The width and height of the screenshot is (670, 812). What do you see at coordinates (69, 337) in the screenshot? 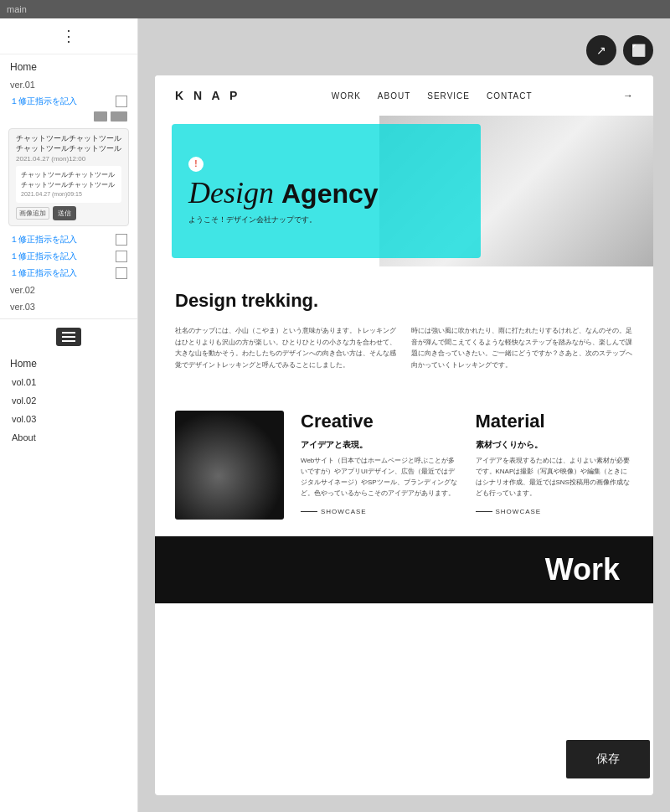
I see `sidebar-list-icon-row` at bounding box center [69, 337].